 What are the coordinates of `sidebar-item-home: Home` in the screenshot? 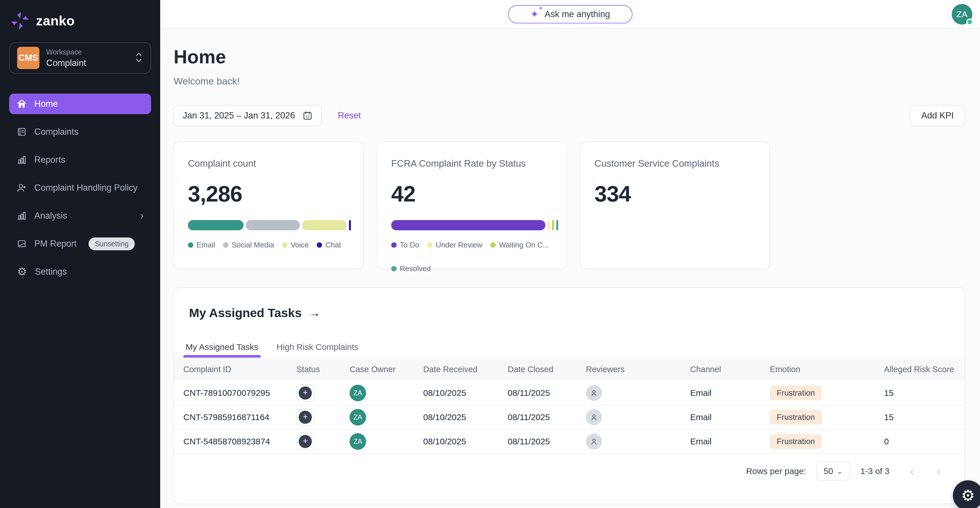 It's located at (80, 104).